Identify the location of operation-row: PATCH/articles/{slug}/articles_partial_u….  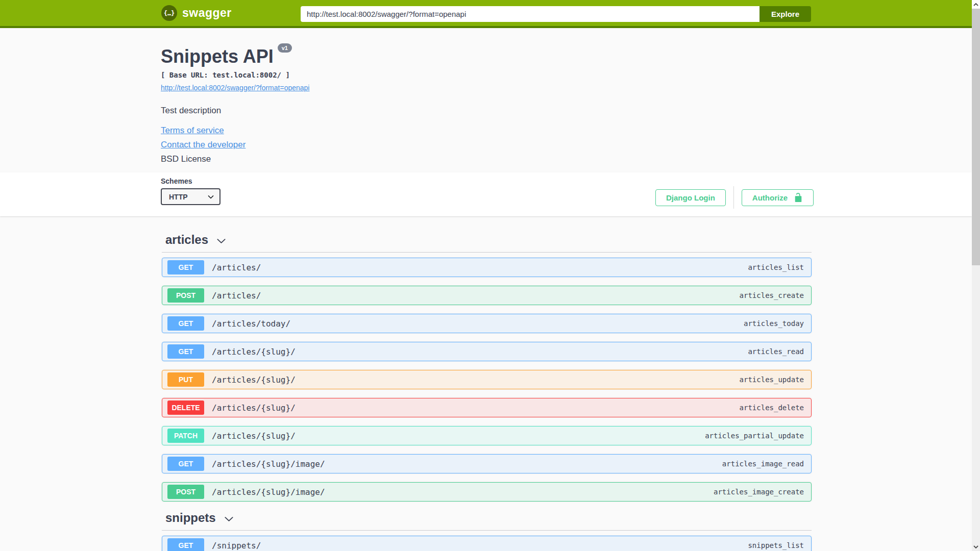
(487, 436).